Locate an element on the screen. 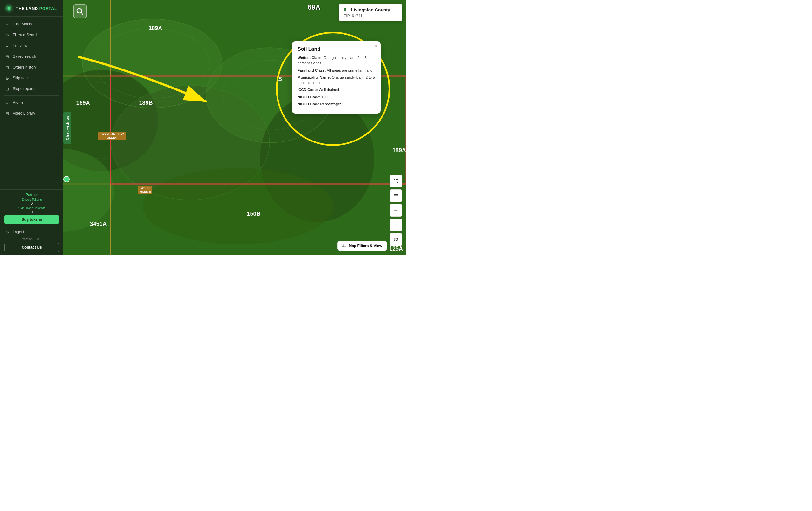 The width and height of the screenshot is (812, 511). sidebar-item-profile: ○ Profile is located at coordinates (32, 103).